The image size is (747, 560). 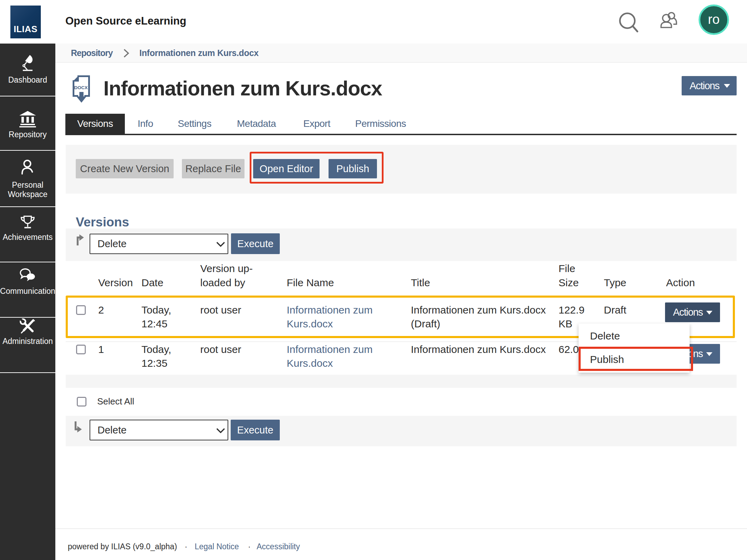 What do you see at coordinates (81, 88) in the screenshot?
I see `svg-text: DOCX` at bounding box center [81, 88].